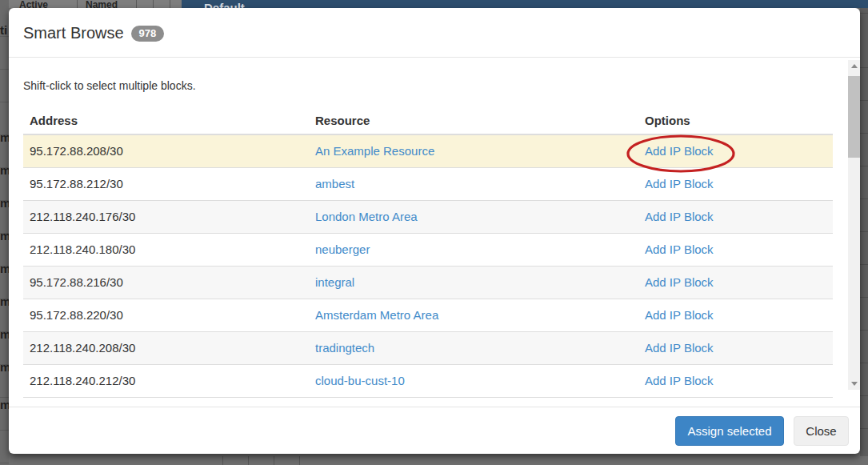 This screenshot has width=868, height=465. Describe the element at coordinates (434, 407) in the screenshot. I see `footer-divider` at that location.